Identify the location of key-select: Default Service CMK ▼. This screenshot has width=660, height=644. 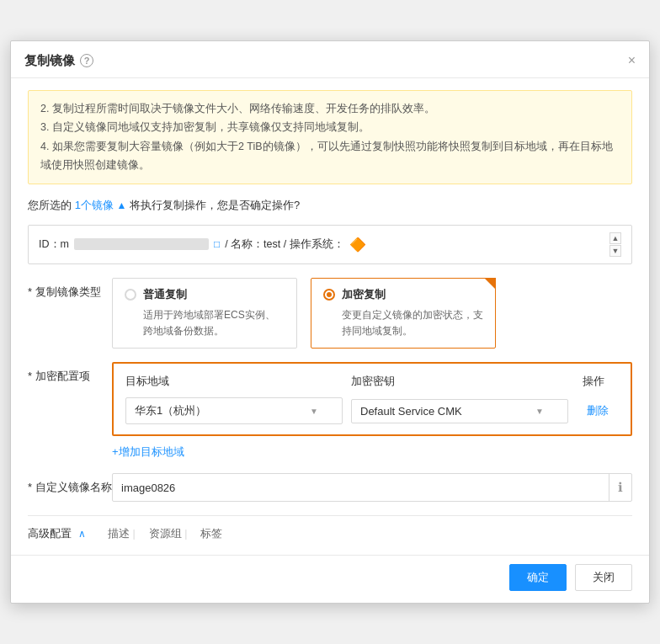
(460, 411).